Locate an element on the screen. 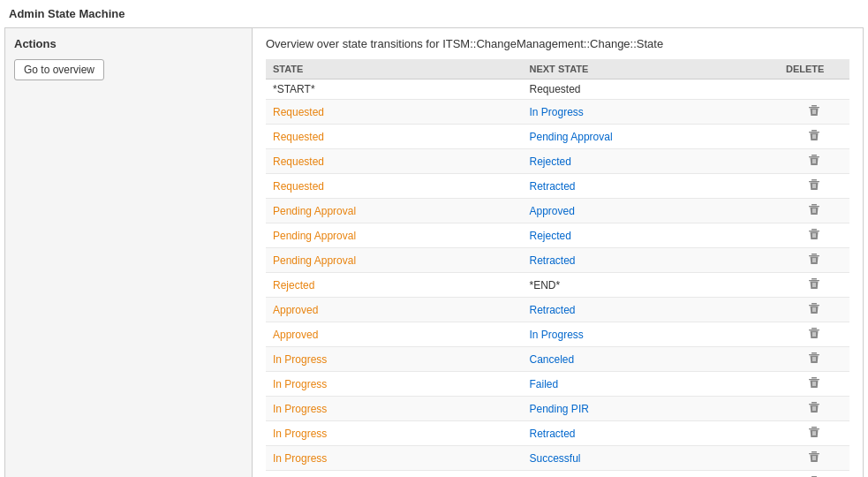 Image resolution: width=868 pixels, height=477 pixels. next-state-link: Successful is located at coordinates (555, 458).